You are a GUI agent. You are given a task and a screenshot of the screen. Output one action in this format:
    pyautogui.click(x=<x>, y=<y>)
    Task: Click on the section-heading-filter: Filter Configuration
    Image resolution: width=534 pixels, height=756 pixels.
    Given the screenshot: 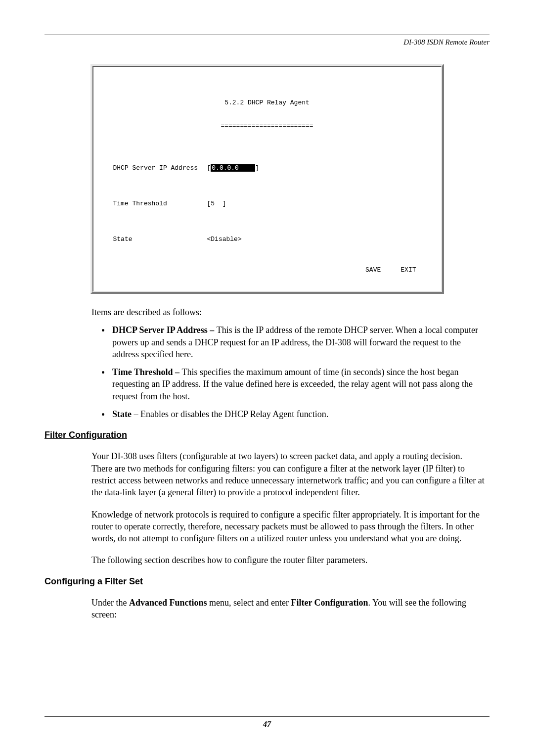 What is the action you would take?
    pyautogui.click(x=267, y=435)
    